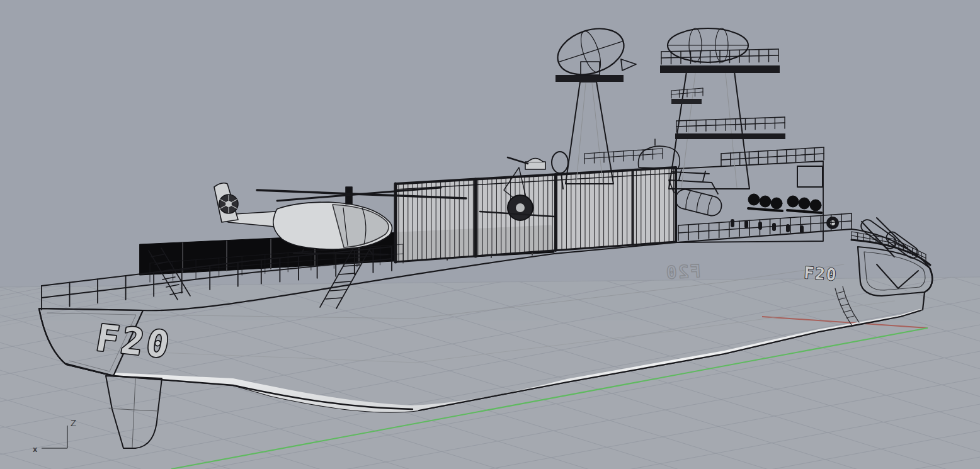 This screenshot has height=469, width=980. I want to click on z-axis-label: Z, so click(73, 423).